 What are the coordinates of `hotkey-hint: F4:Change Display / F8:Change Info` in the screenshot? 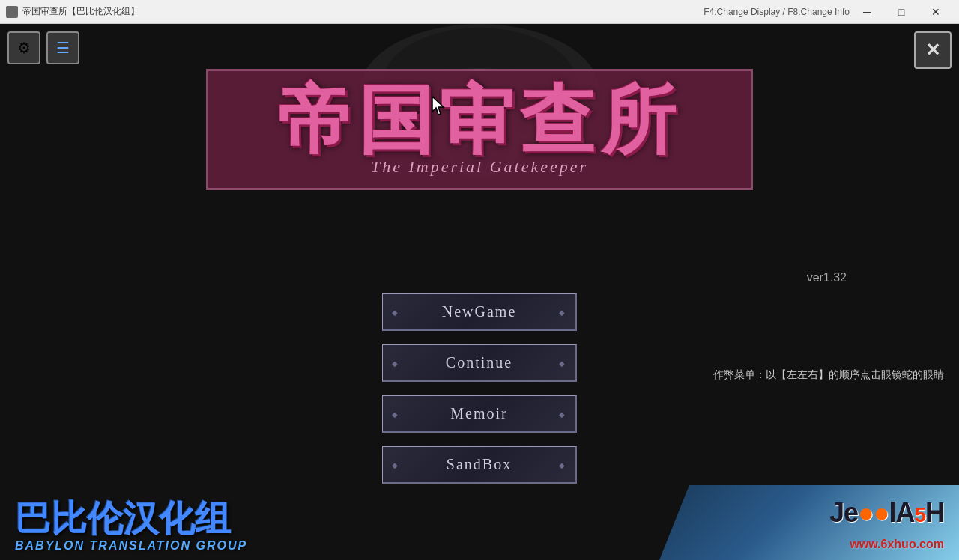 It's located at (776, 12).